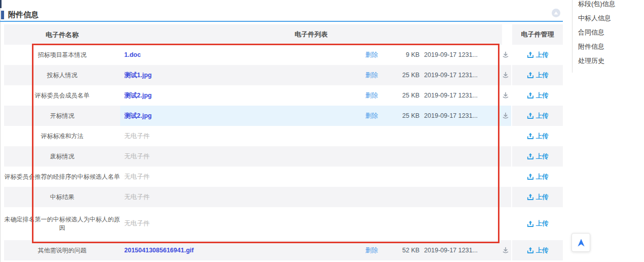  What do you see at coordinates (62, 156) in the screenshot?
I see `attachment-name: 废标情况` at bounding box center [62, 156].